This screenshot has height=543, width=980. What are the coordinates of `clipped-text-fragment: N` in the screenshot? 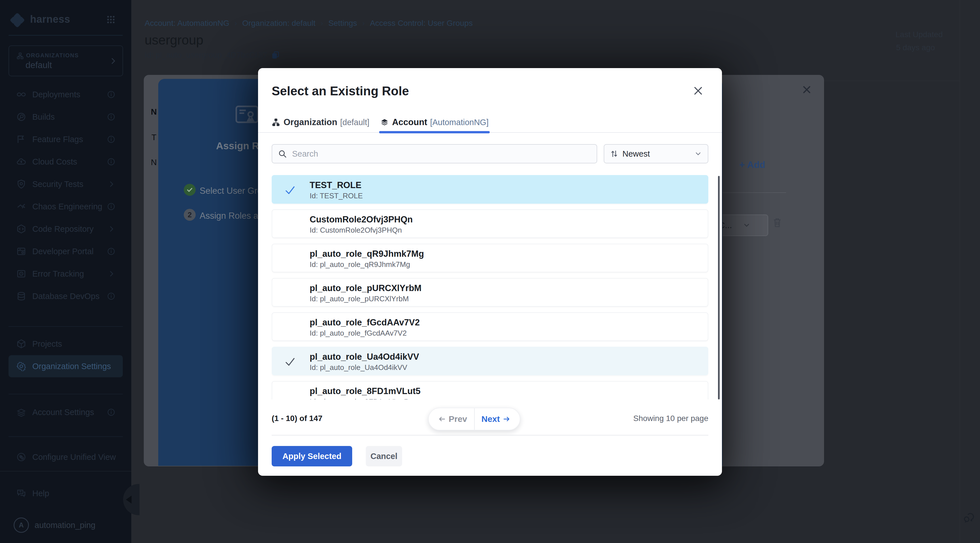 It's located at (154, 162).